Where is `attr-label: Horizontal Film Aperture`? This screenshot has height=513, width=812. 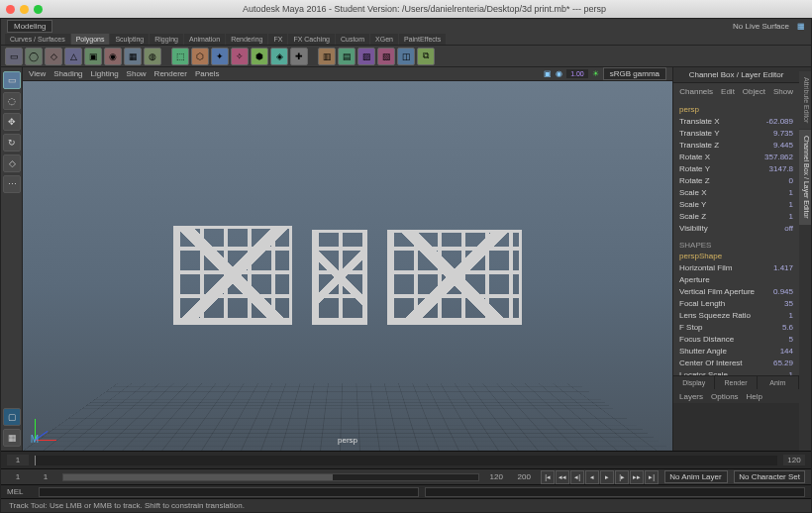 attr-label: Horizontal Film Aperture is located at coordinates (717, 274).